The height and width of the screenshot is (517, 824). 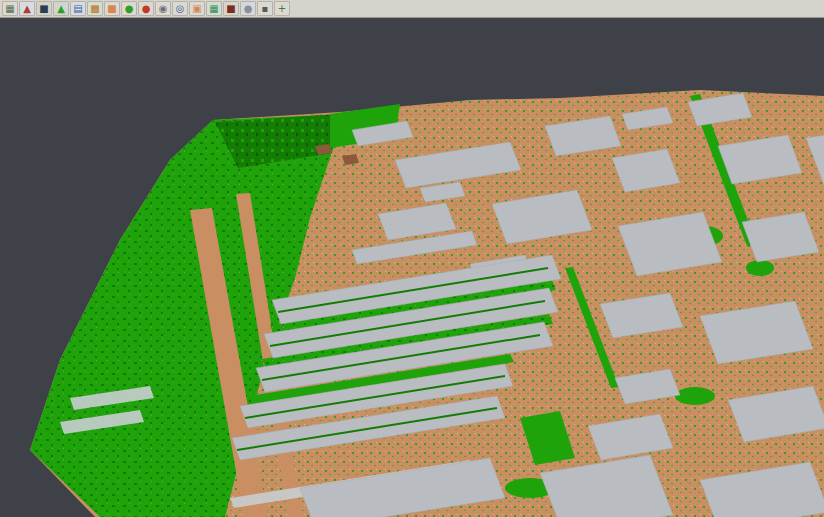 What do you see at coordinates (44, 8) in the screenshot?
I see `dark-square-icon: ■` at bounding box center [44, 8].